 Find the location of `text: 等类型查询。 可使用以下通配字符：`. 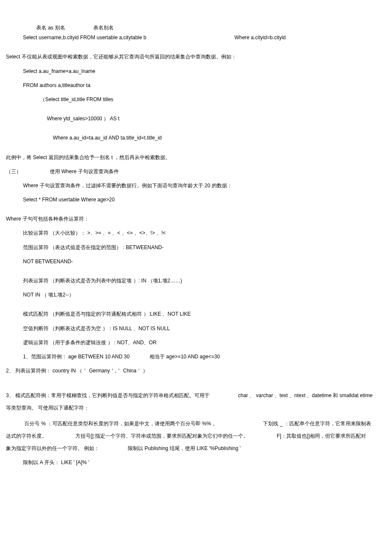

text: 等类型查询。 可使用以下通配字符： is located at coordinates (48, 408).